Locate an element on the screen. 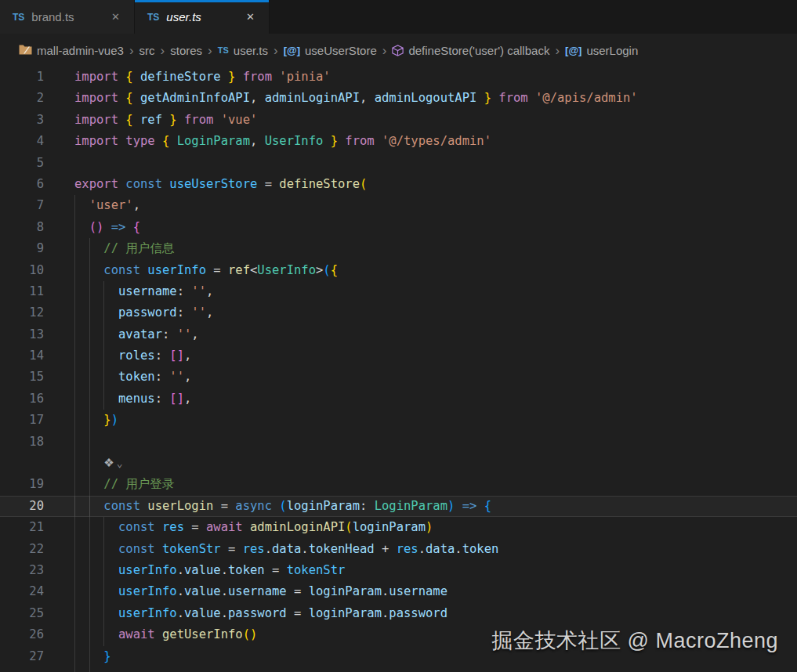 The image size is (797, 672). code-line: 18 is located at coordinates (398, 442).